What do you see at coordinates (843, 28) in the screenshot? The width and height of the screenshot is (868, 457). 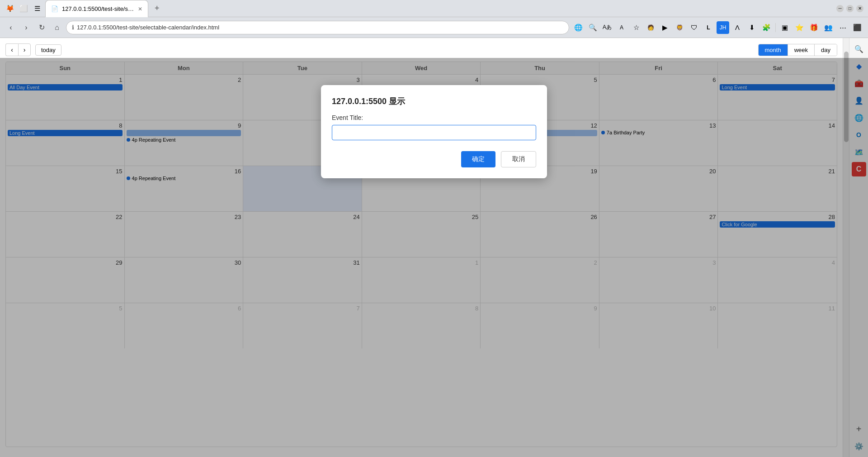 I see `more-icon: ⋯` at bounding box center [843, 28].